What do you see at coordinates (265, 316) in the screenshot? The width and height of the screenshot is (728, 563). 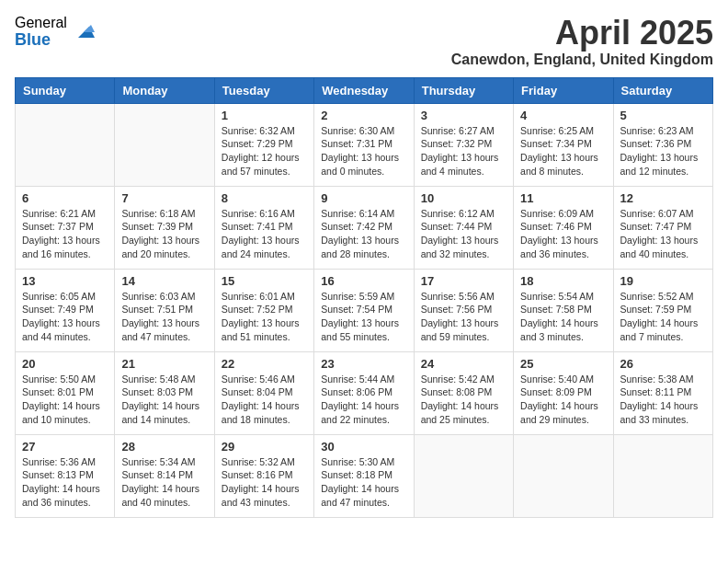 I see `day-info: Sunrise: 6:01 AM Sunset: 7:52 PM Dayligh…` at bounding box center [265, 316].